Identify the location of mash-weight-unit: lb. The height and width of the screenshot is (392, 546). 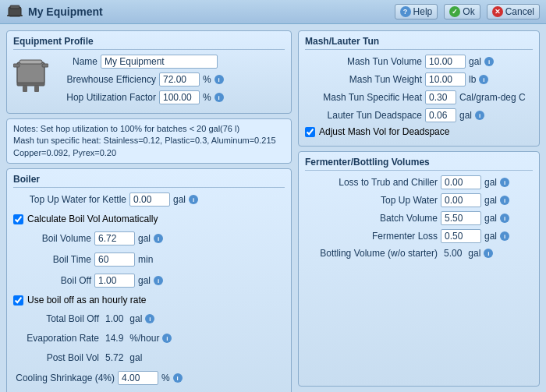
(473, 79).